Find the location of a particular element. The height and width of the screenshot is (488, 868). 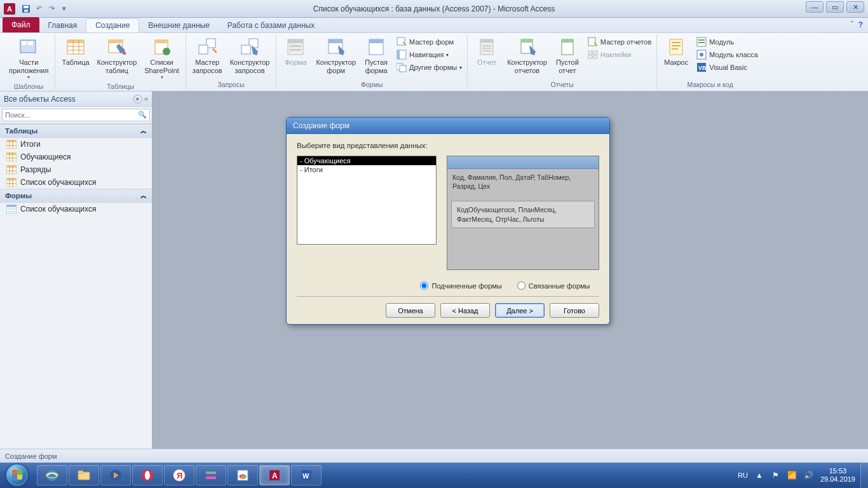

next-button: Далее > is located at coordinates (520, 310).